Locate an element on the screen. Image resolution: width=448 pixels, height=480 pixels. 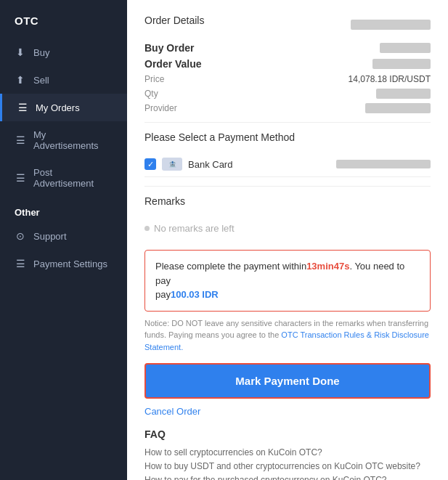
qty-row: Qty is located at coordinates (288, 94).